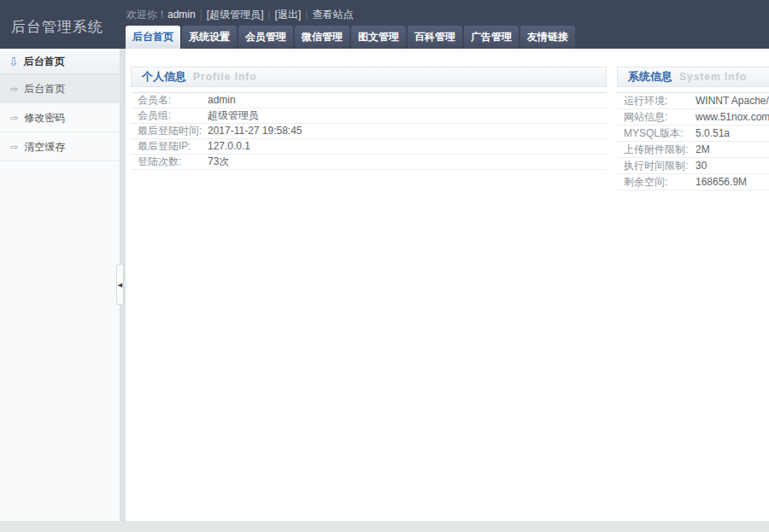 The width and height of the screenshot is (769, 532). Describe the element at coordinates (60, 147) in the screenshot. I see `sidebar-item-clear-cache: ⇨清空缓存` at that location.